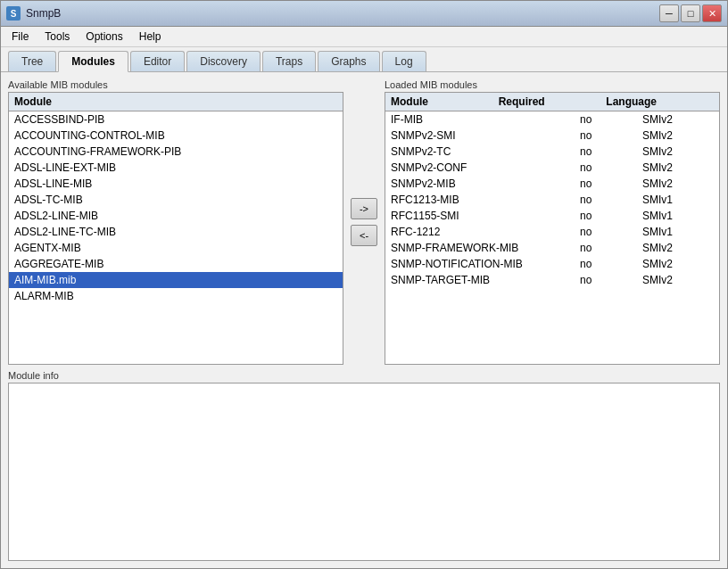 The width and height of the screenshot is (728, 569). What do you see at coordinates (552, 152) in the screenshot?
I see `loaded-list-item: SNMPv2-TCnoSMIv2` at bounding box center [552, 152].